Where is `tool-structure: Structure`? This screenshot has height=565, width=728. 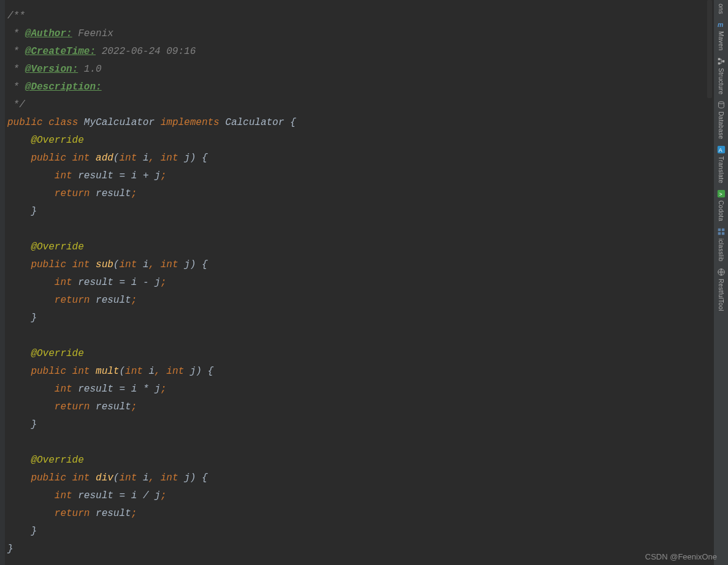
tool-structure: Structure is located at coordinates (721, 76).